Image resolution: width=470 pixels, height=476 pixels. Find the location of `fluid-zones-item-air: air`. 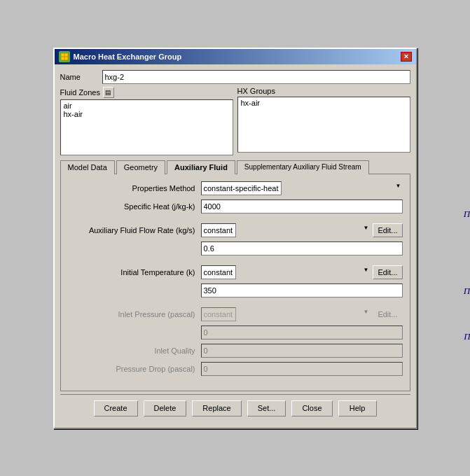

fluid-zones-item-air: air is located at coordinates (147, 106).